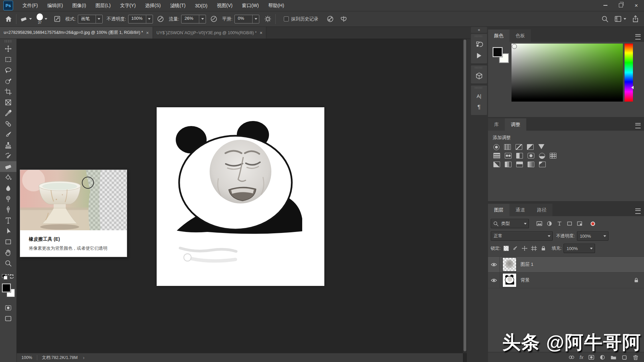  What do you see at coordinates (178, 5) in the screenshot?
I see `menu-filter: 滤镜(T)` at bounding box center [178, 5].